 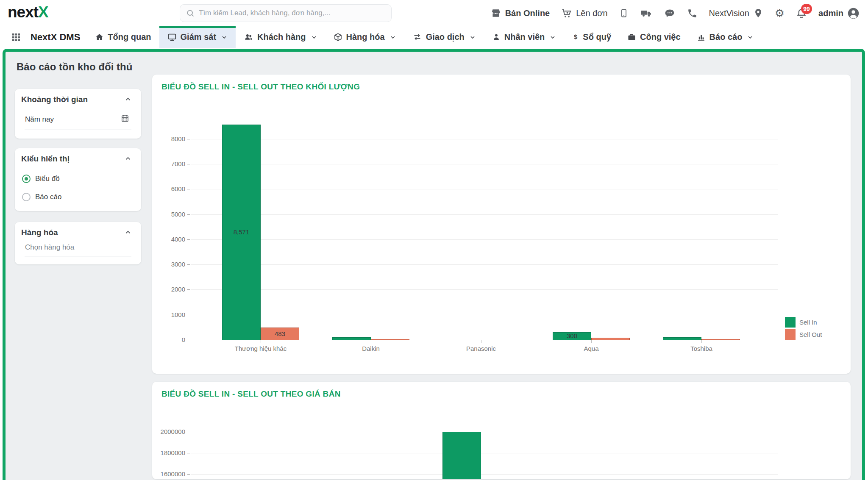 I want to click on nav-item-3: Hàng hóa, so click(x=365, y=37).